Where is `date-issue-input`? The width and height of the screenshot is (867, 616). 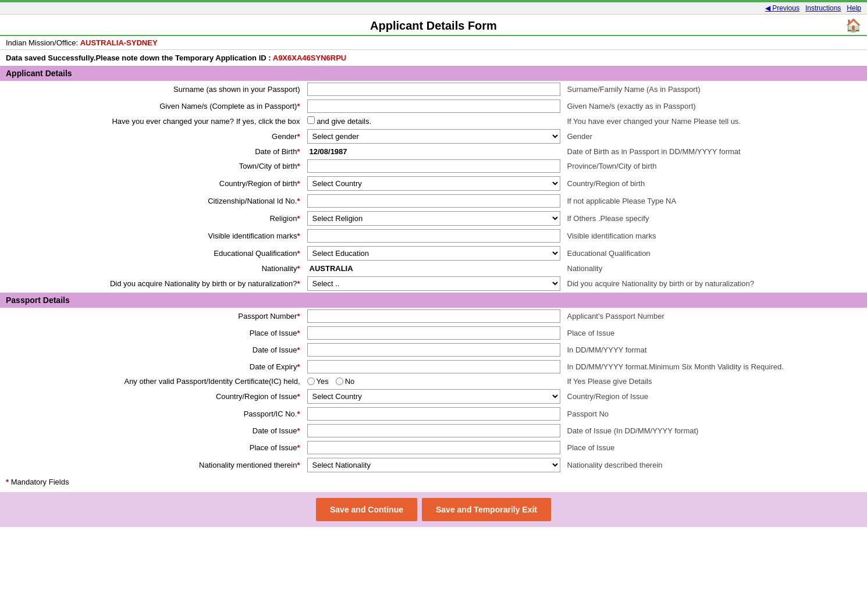
date-issue-input is located at coordinates (434, 350).